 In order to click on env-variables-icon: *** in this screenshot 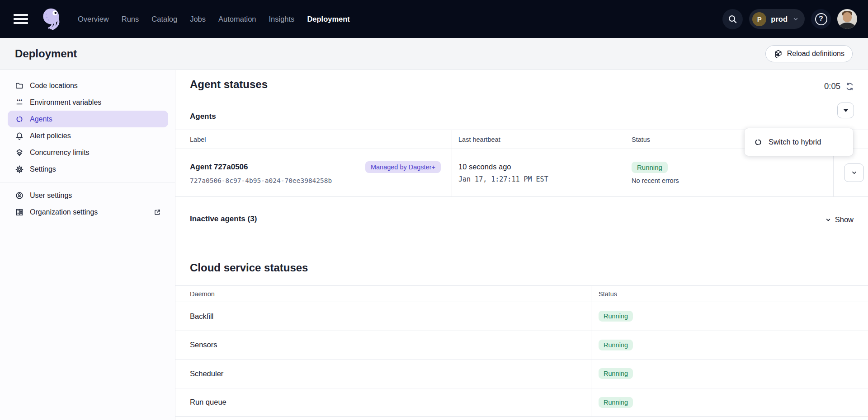, I will do `click(19, 103)`.